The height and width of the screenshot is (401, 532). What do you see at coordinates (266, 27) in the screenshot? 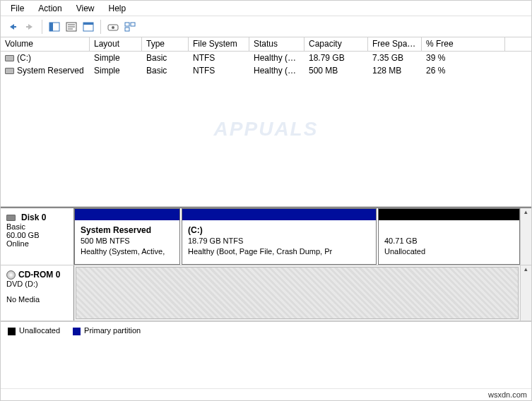
I see `toolbar` at bounding box center [266, 27].